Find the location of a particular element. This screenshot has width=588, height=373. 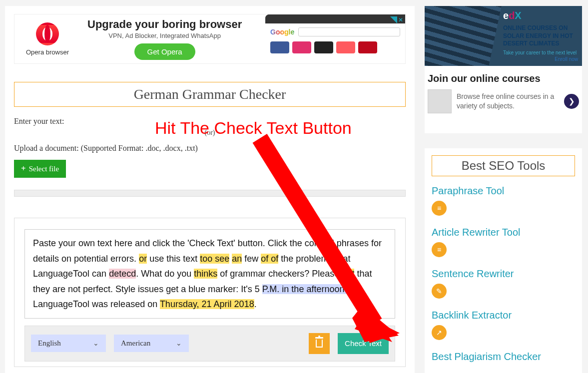

check-text-button: Check Text is located at coordinates (363, 344).